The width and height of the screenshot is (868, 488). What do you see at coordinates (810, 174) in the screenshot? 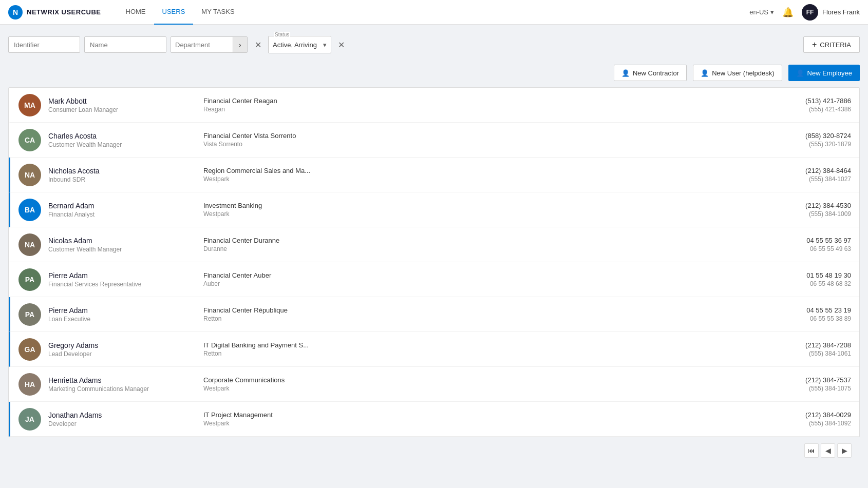
I see `user-phone: (212) 384-8464(555) 384-1027` at bounding box center [810, 174].